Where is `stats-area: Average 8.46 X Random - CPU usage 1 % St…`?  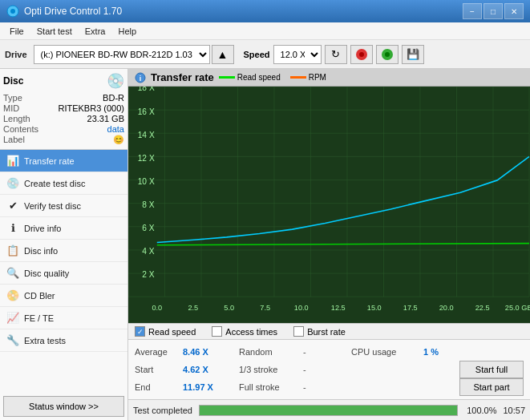 stats-area: Average 8.46 X Random - CPU usage 1 % St… is located at coordinates (329, 369).